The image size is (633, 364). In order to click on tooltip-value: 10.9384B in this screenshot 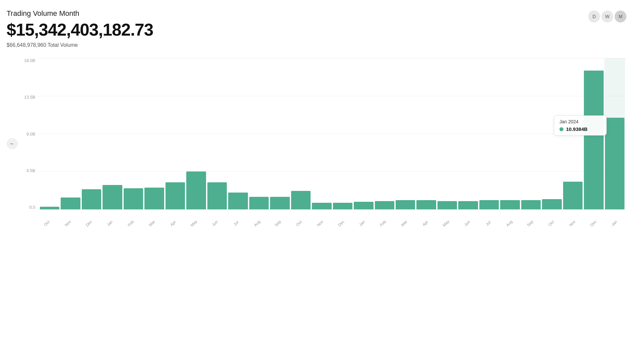, I will do `click(577, 129)`.